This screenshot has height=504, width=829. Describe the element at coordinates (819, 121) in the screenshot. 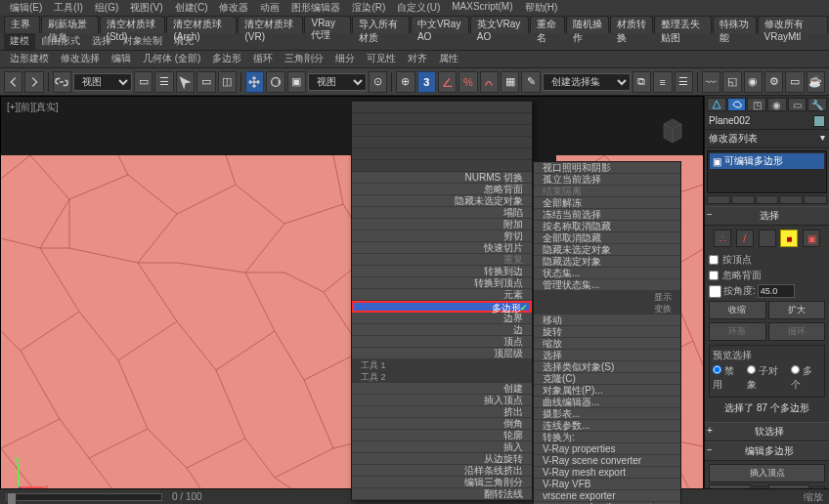

I see `color-swatch` at that location.